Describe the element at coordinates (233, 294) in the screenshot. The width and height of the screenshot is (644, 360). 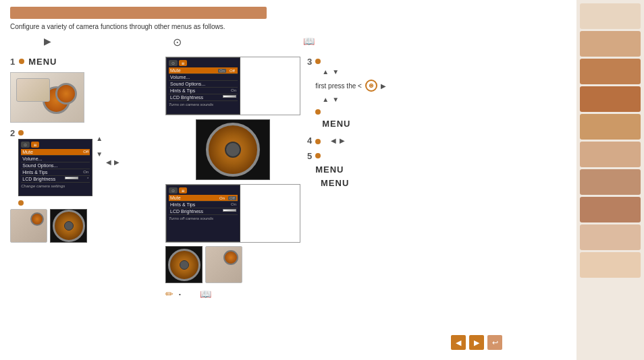
I see `bottom-icons-row: ✏ • 📖` at that location.